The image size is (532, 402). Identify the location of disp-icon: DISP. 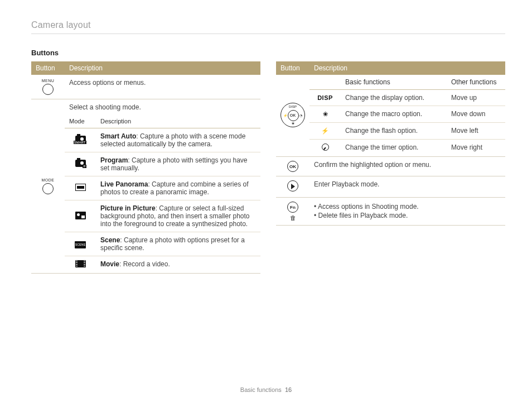
(325, 98).